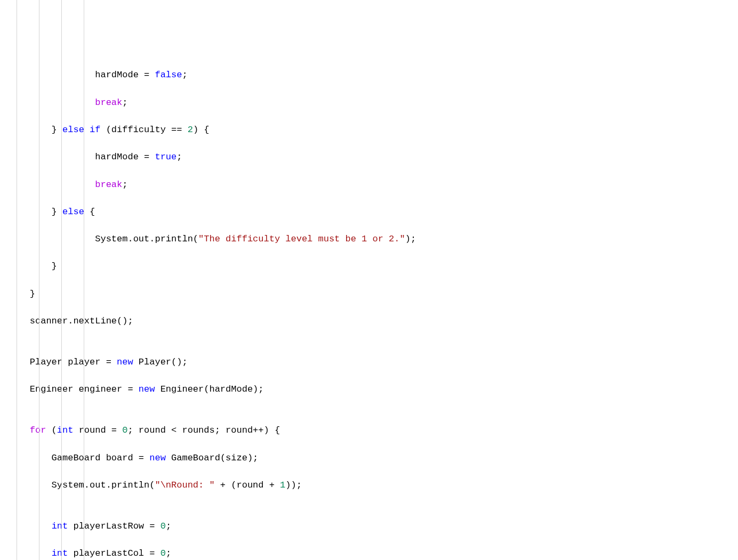  Describe the element at coordinates (373, 212) in the screenshot. I see `code-line: } else {` at that location.